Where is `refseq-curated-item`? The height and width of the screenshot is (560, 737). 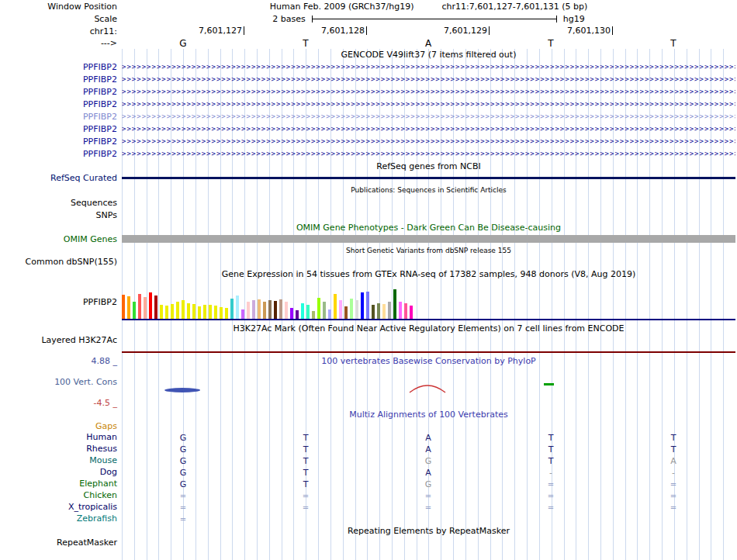
refseq-curated-item is located at coordinates (428, 178).